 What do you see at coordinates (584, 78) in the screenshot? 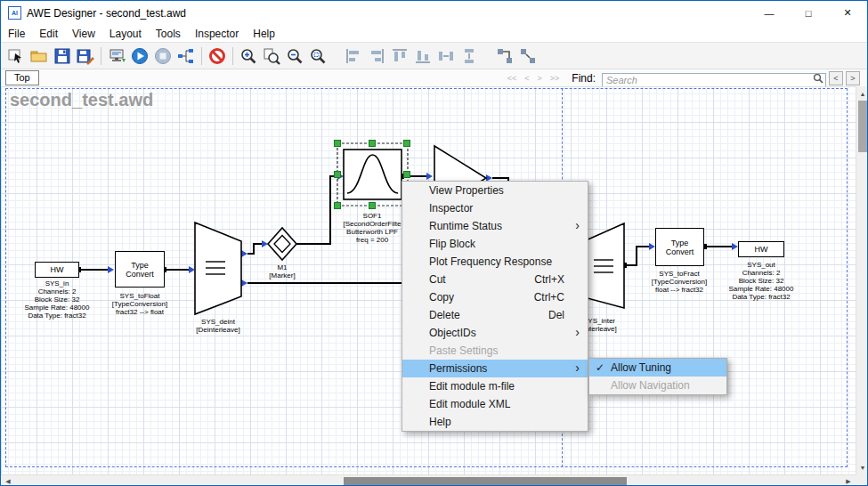
I see `find-label: Find:` at bounding box center [584, 78].